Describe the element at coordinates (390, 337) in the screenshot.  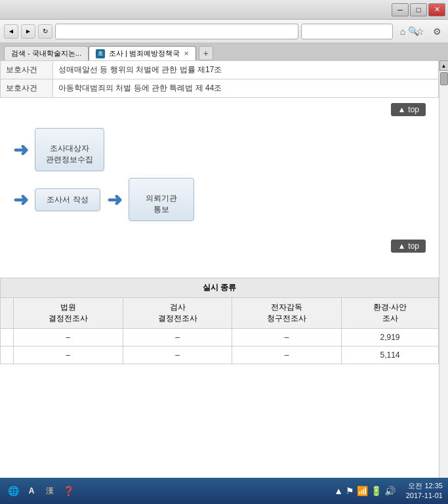
I see `stats-row1-c4: 2,919` at that location.